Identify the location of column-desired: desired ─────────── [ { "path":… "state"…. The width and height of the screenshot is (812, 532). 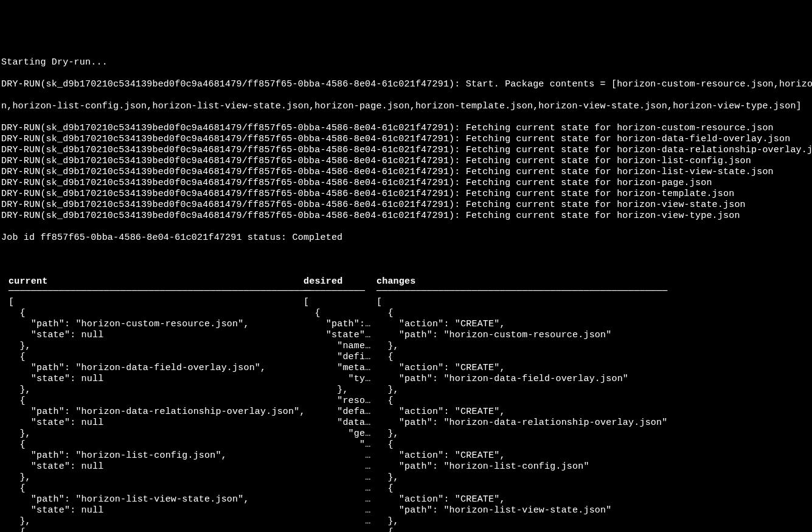
(340, 404).